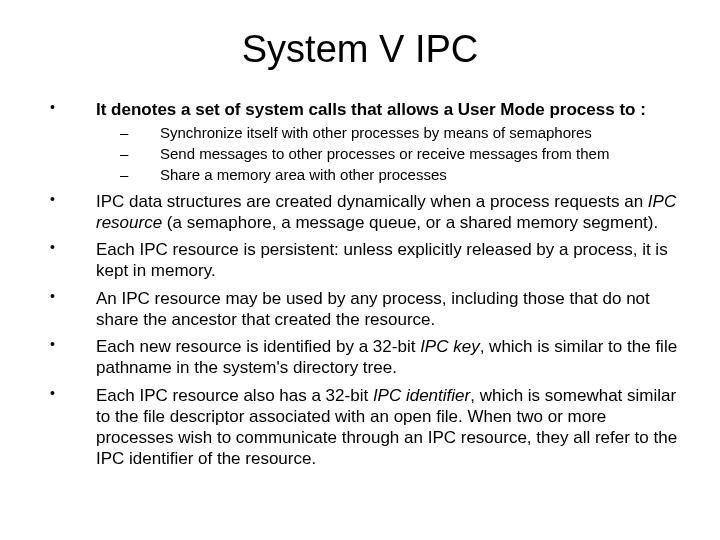  What do you see at coordinates (360, 50) in the screenshot?
I see `slide-title: System V IPC` at bounding box center [360, 50].